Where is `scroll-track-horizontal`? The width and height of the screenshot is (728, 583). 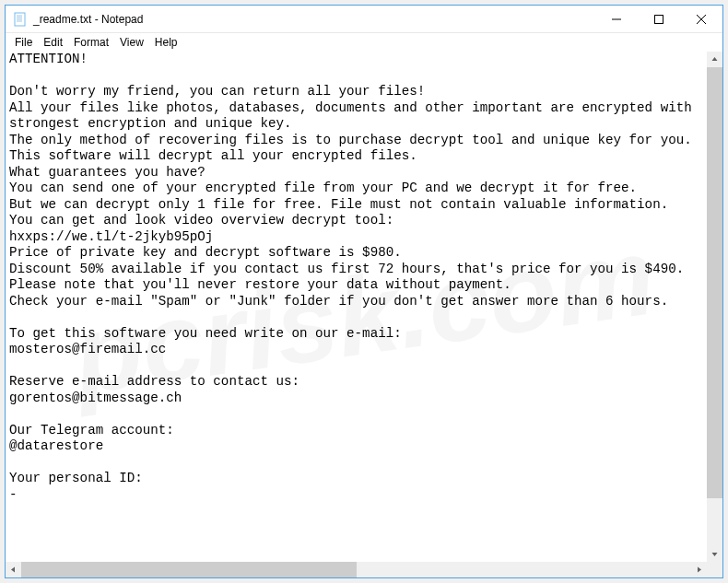
scroll-track-horizontal is located at coordinates (356, 569).